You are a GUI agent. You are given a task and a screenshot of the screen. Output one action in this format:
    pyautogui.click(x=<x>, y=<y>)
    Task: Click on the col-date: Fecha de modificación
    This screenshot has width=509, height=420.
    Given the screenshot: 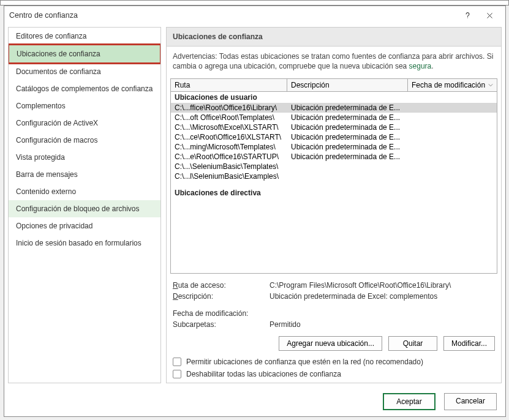 What is the action you would take?
    pyautogui.click(x=452, y=85)
    